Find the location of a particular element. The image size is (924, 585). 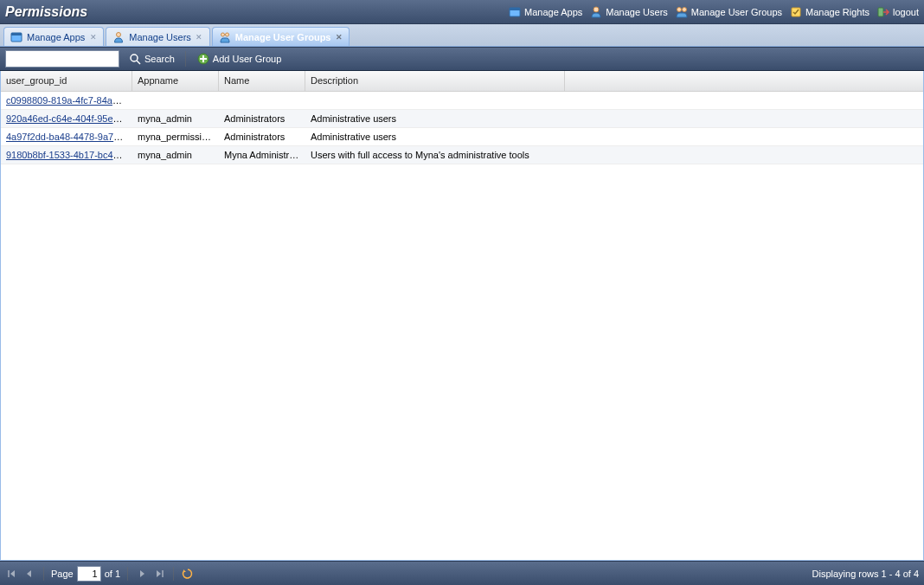

tab-manage-users: Manage Users ✕ is located at coordinates (157, 36).